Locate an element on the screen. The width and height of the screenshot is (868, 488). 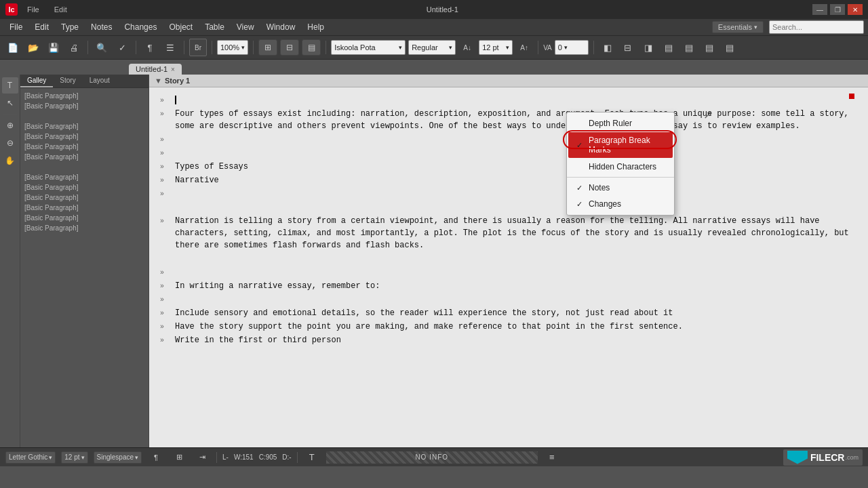
menu-notes: Notes is located at coordinates (102, 27).